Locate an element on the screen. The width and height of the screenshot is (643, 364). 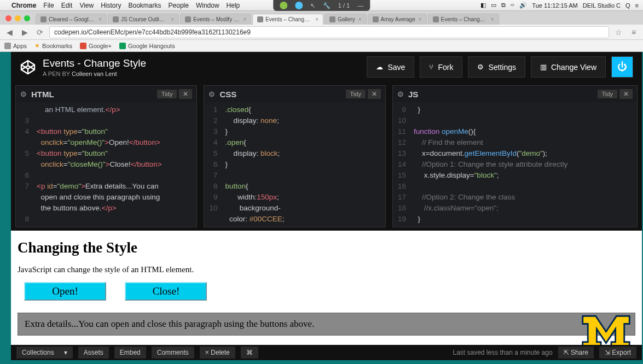
minimize-icon: — is located at coordinates (360, 5).